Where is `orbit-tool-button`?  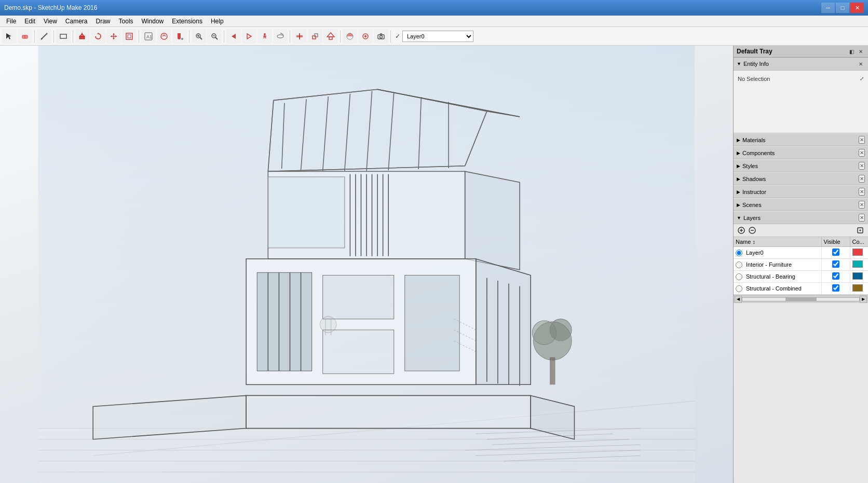 orbit-tool-button is located at coordinates (280, 36).